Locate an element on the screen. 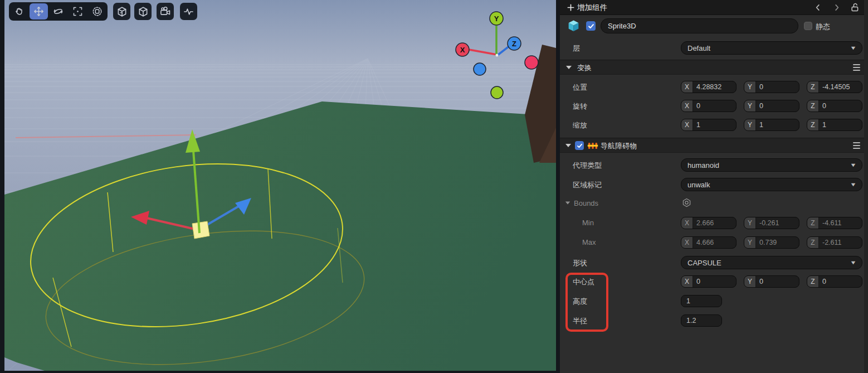 This screenshot has width=868, height=373. entity-enabled-checkbox is located at coordinates (591, 26).